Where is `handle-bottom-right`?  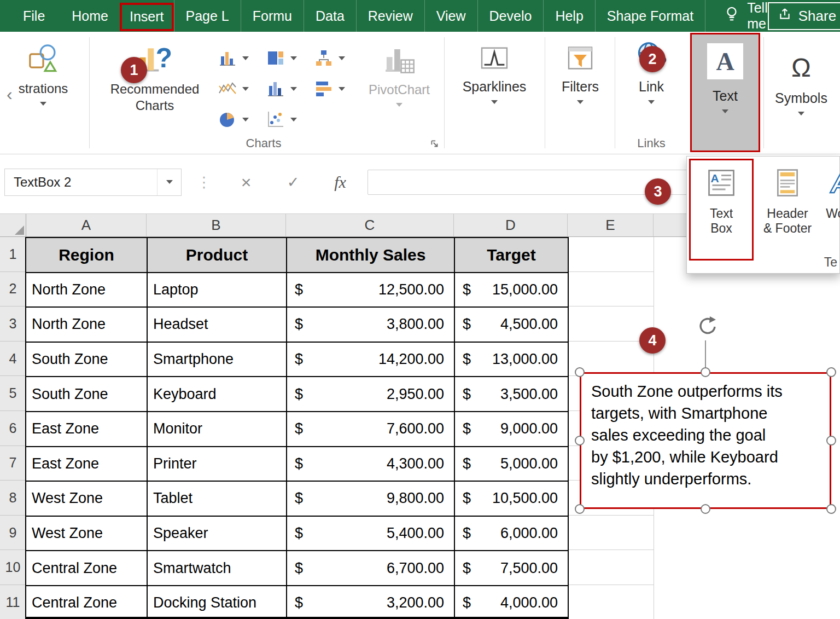 handle-bottom-right is located at coordinates (831, 509).